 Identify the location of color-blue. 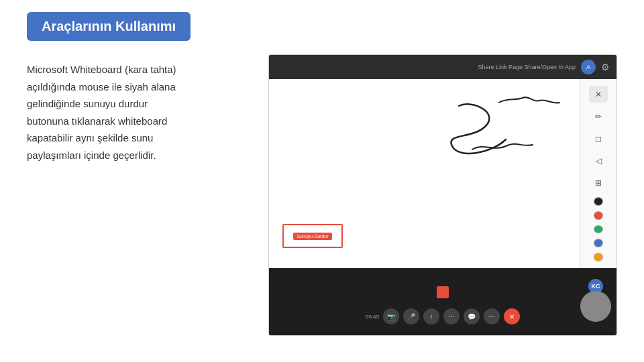
(598, 243).